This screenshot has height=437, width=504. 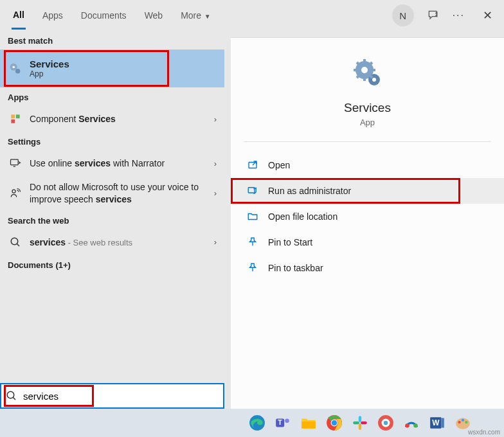 I want to click on result-label: Use online services with Narrator, so click(x=122, y=163).